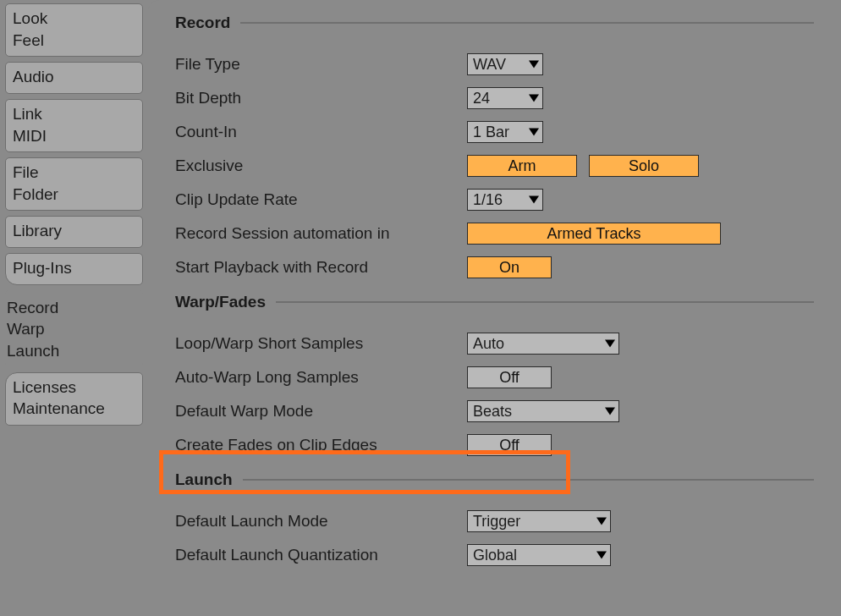  What do you see at coordinates (494, 132) in the screenshot?
I see `row-count-in: Count-In 1 Bar` at bounding box center [494, 132].